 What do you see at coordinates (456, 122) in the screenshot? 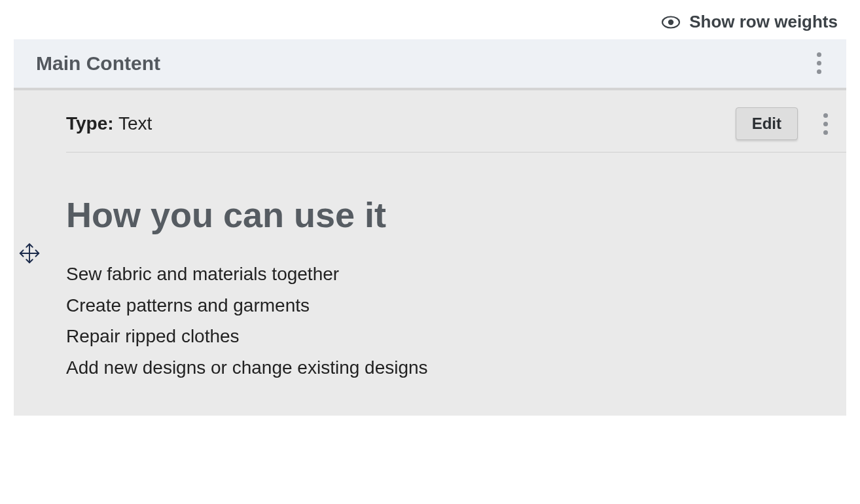
I see `item-header-row: Type: Text Edit` at bounding box center [456, 122].